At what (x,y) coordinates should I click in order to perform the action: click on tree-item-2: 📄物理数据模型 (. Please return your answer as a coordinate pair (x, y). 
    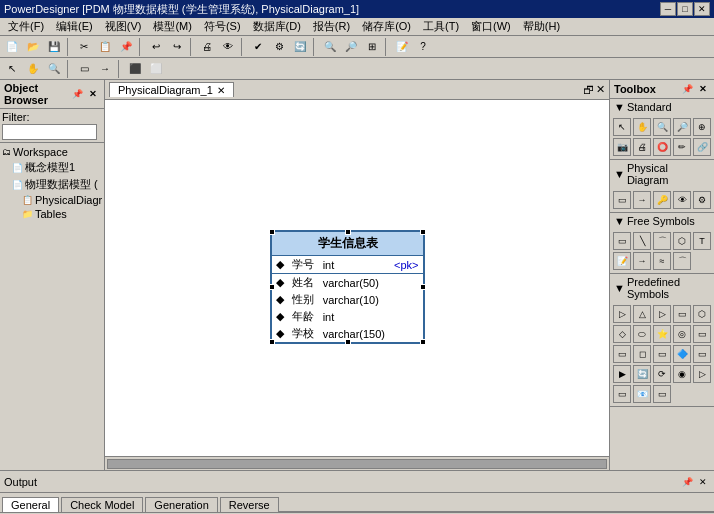
    Looking at the image, I should click on (57, 184).